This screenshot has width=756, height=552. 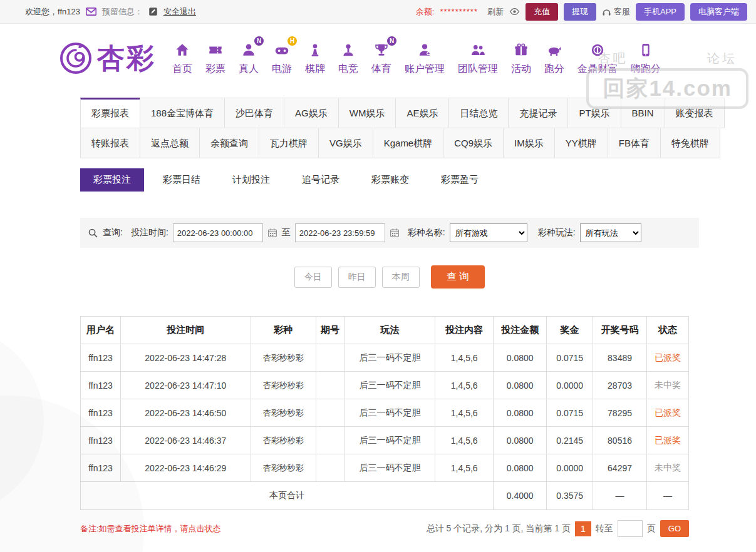 What do you see at coordinates (690, 143) in the screenshot?
I see `report-tab: 特兔棋牌` at bounding box center [690, 143].